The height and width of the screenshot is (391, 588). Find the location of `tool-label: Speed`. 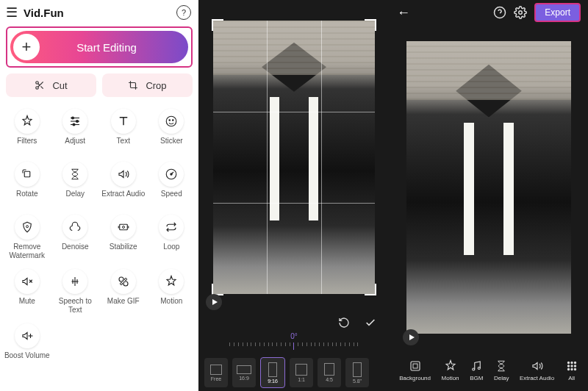

tool-label: Speed is located at coordinates (172, 198).